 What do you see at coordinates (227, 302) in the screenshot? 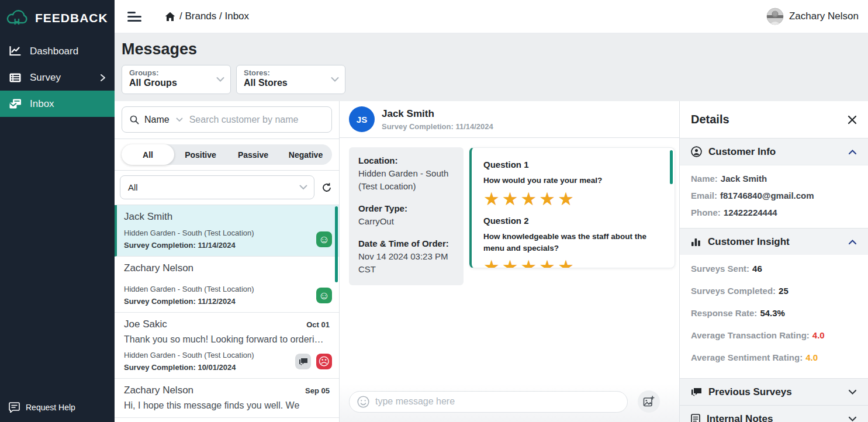
I see `conversation-completion: Survey Completion: 11/12/2024` at bounding box center [227, 302].